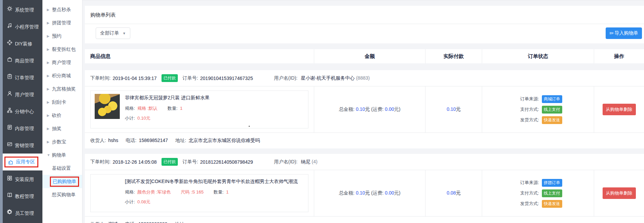 The image size is (644, 223). I want to click on submenu-item-booking: ▶预约, so click(62, 36).